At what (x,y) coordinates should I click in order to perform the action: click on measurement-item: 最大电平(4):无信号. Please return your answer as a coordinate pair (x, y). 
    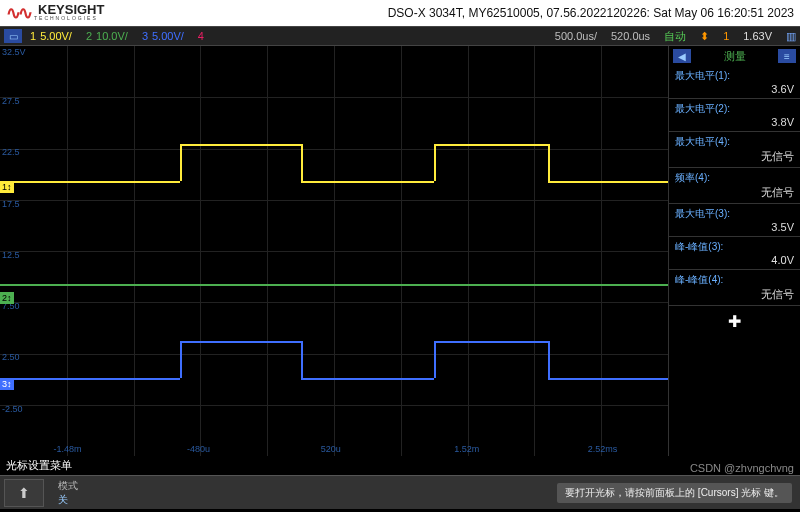
    Looking at the image, I should click on (734, 150).